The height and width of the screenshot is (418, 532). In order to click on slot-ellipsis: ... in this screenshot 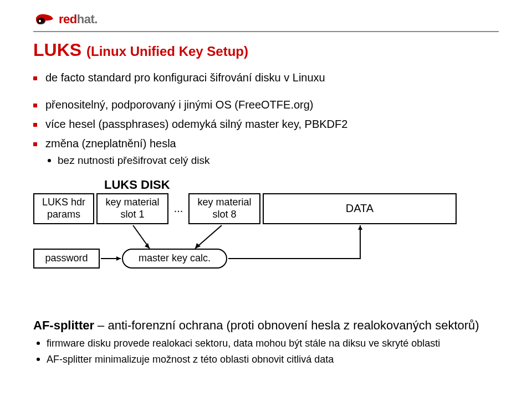, I will do `click(178, 209)`.